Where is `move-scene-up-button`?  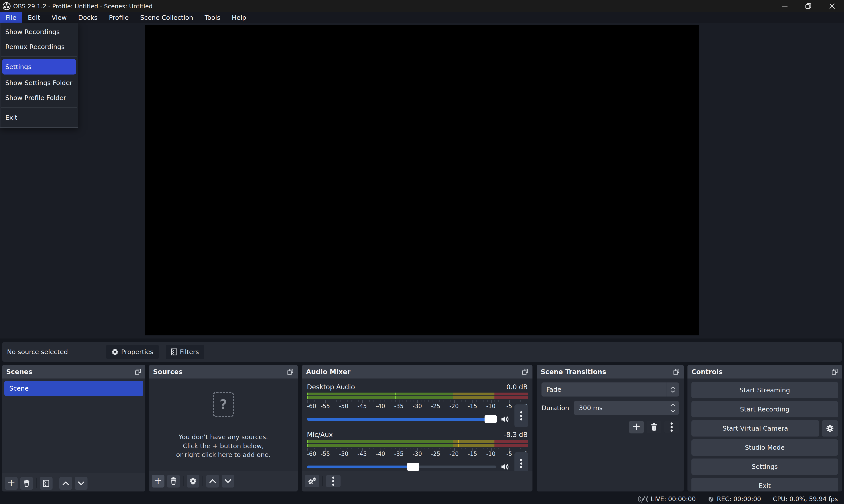 move-scene-up-button is located at coordinates (66, 483).